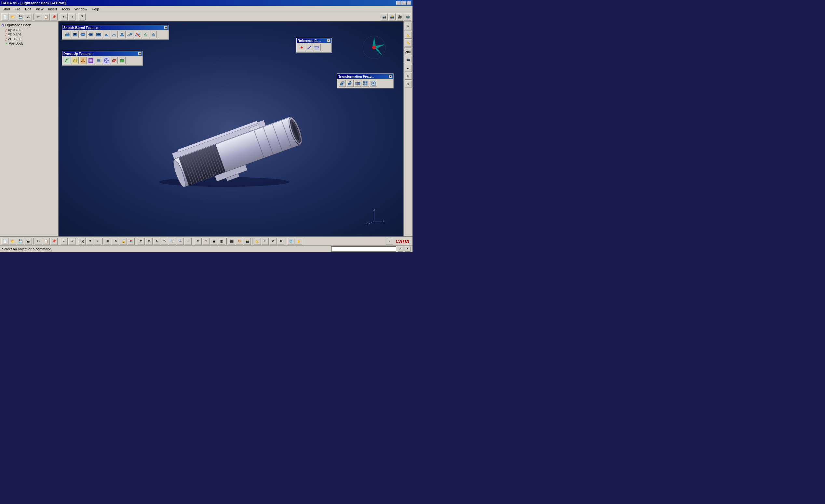 The height and width of the screenshot is (504, 825). What do you see at coordinates (328, 41) in the screenshot?
I see `reference-el-close: ×` at bounding box center [328, 41].